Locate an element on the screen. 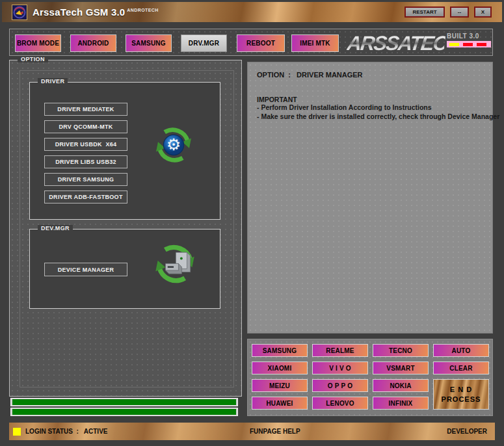 This screenshot has width=504, height=446. device-manager-button: DEVICE MANAGER is located at coordinates (86, 269).